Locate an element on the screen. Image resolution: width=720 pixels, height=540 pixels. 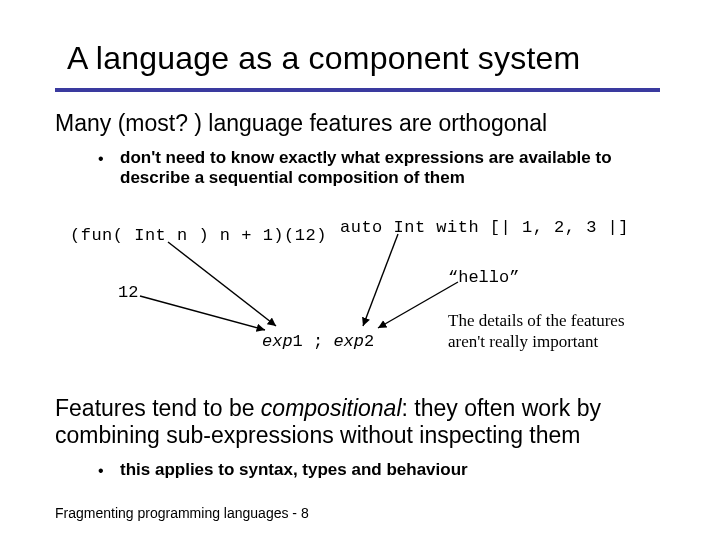
exp2-num: 2 is located at coordinates (369, 342).